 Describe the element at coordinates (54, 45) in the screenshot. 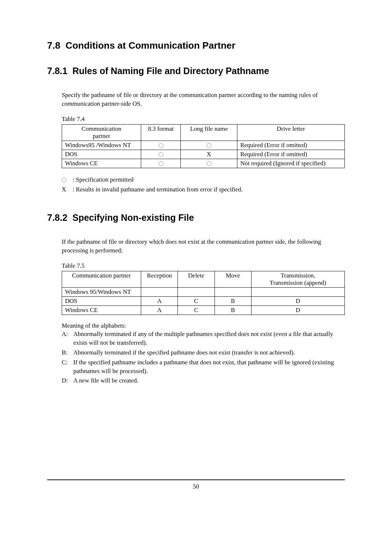

I see `section-number: 7.8` at that location.